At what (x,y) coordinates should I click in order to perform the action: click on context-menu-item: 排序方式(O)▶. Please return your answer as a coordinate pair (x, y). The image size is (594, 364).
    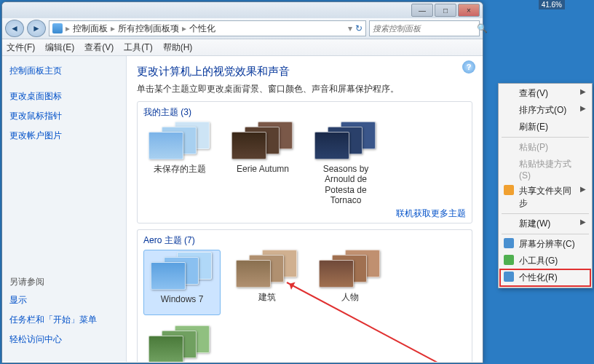
    Looking at the image, I should click on (545, 111).